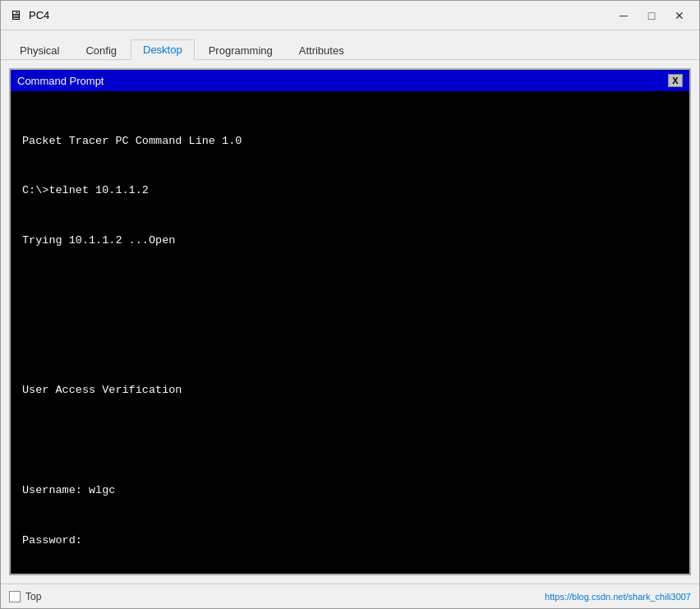 This screenshot has height=609, width=700. What do you see at coordinates (33, 597) in the screenshot?
I see `top-label: Top` at bounding box center [33, 597].